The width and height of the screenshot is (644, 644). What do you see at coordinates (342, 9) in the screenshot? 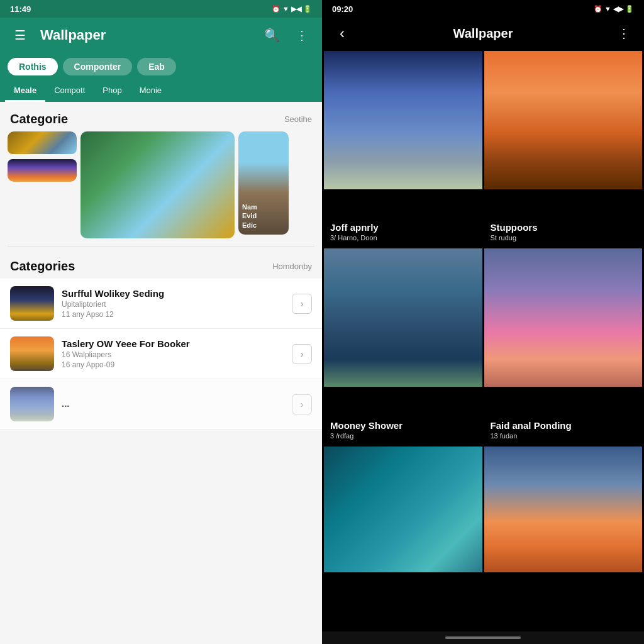
I see `right-time: 09:20` at bounding box center [342, 9].